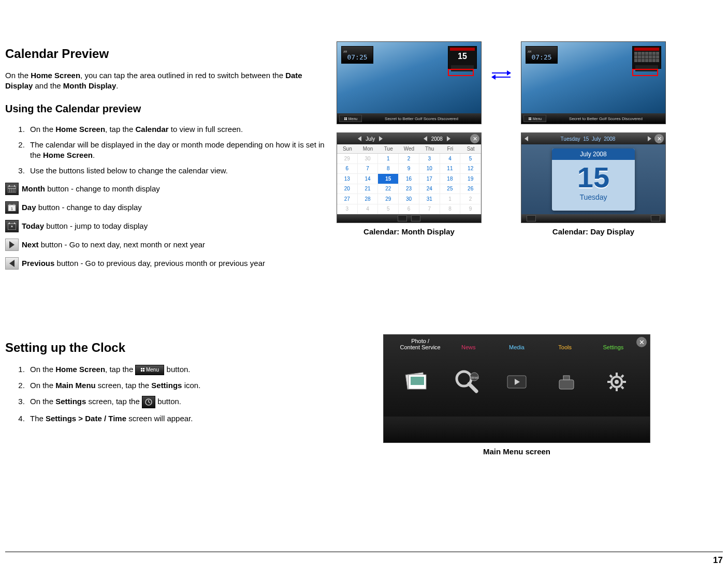 Image resolution: width=728 pixels, height=578 pixels. Describe the element at coordinates (364, 559) in the screenshot. I see `page-number: 17` at that location.